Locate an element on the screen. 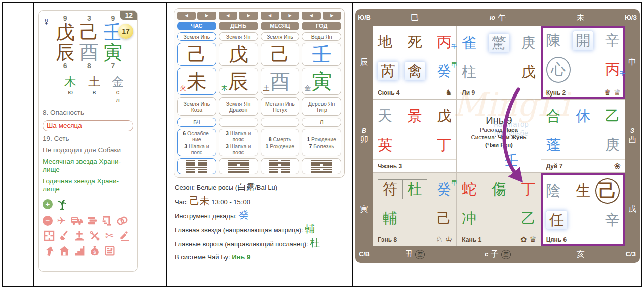 The image size is (644, 289). element-item: 金с л is located at coordinates (118, 89).